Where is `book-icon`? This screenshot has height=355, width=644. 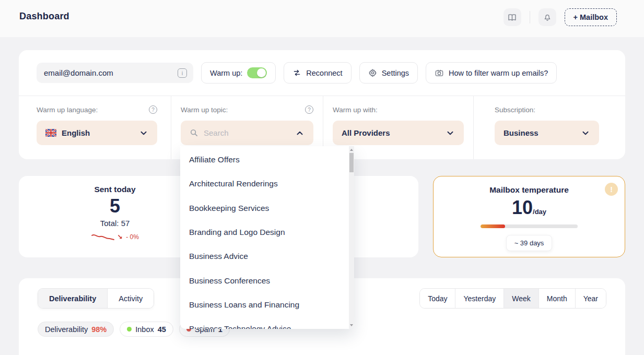
book-icon is located at coordinates (512, 18).